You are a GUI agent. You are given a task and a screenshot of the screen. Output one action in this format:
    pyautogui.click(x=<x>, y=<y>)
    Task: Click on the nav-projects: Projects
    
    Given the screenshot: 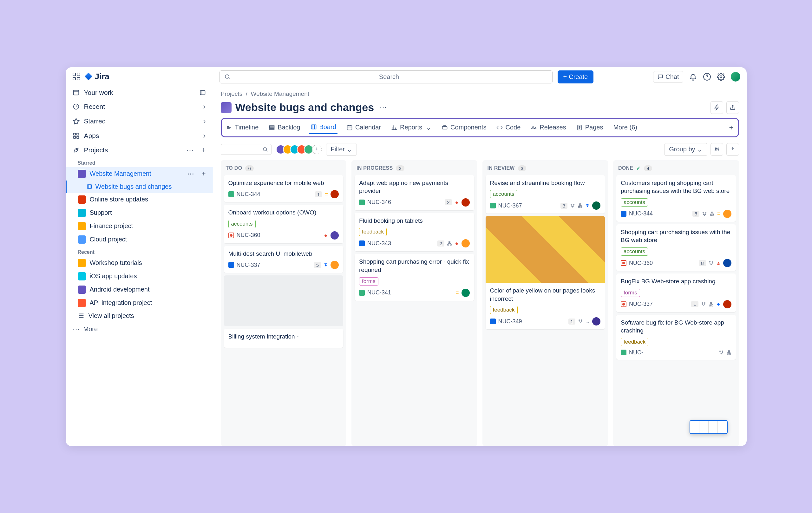 What is the action you would take?
    pyautogui.click(x=139, y=150)
    